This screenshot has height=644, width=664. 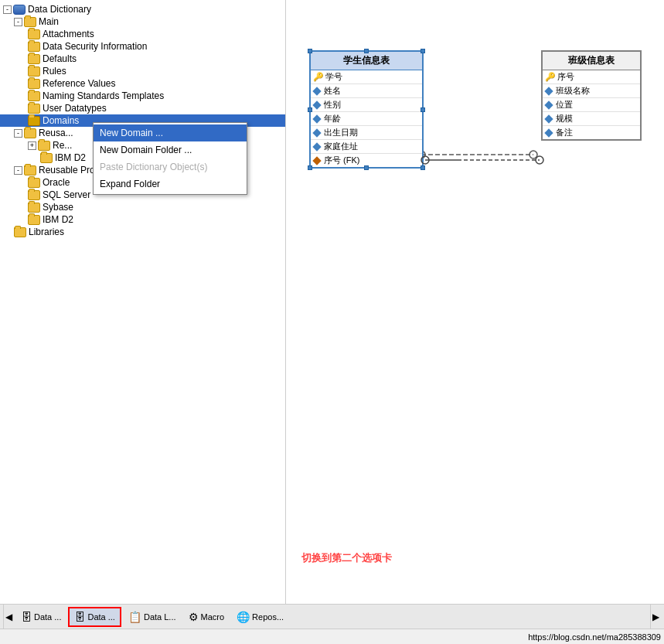 I want to click on tree-attachments: Attachments, so click(x=142, y=34).